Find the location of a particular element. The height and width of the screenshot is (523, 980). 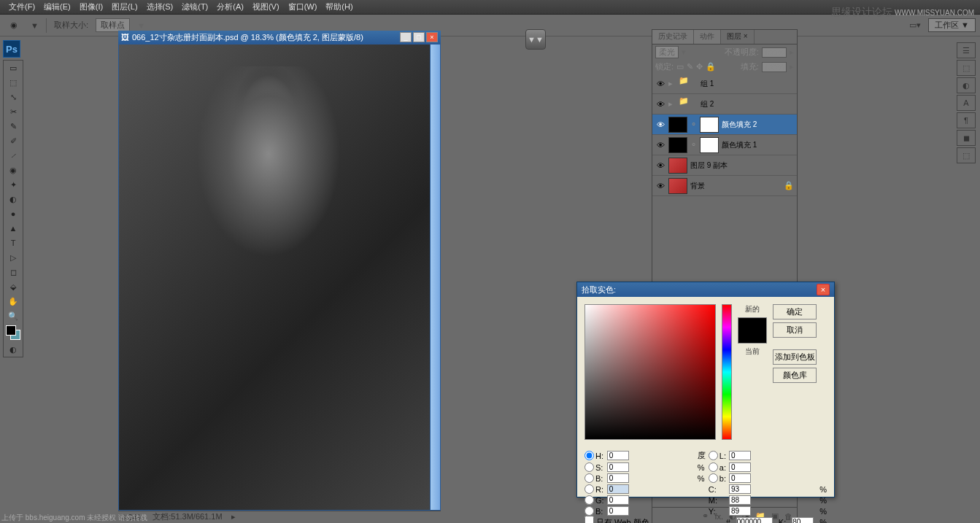

layer-row: 👁图层 9 副本 is located at coordinates (725, 166).